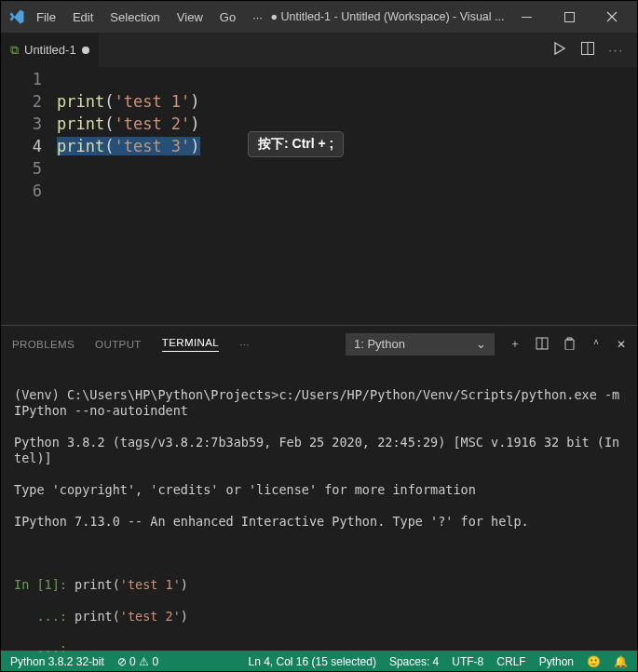 The height and width of the screenshot is (672, 638). Describe the element at coordinates (29, 191) in the screenshot. I see `gutter: 6` at that location.